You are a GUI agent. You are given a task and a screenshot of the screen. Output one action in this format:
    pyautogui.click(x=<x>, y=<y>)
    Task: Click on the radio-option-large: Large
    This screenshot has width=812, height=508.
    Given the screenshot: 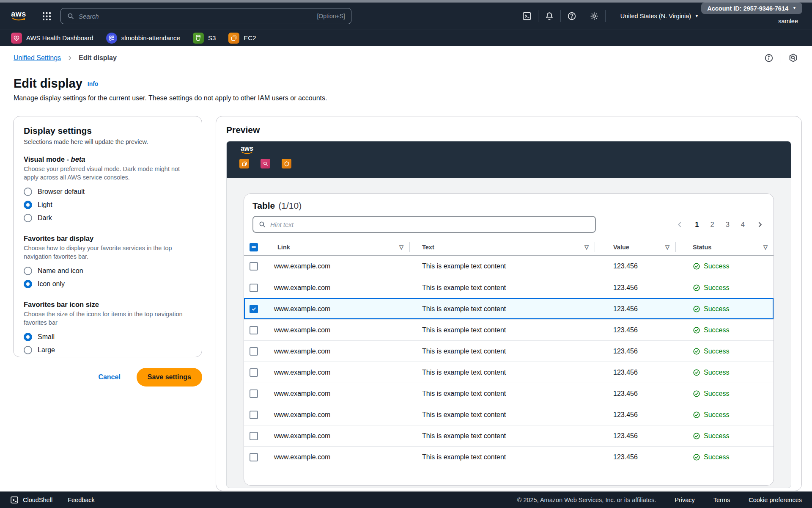 What is the action you would take?
    pyautogui.click(x=107, y=350)
    